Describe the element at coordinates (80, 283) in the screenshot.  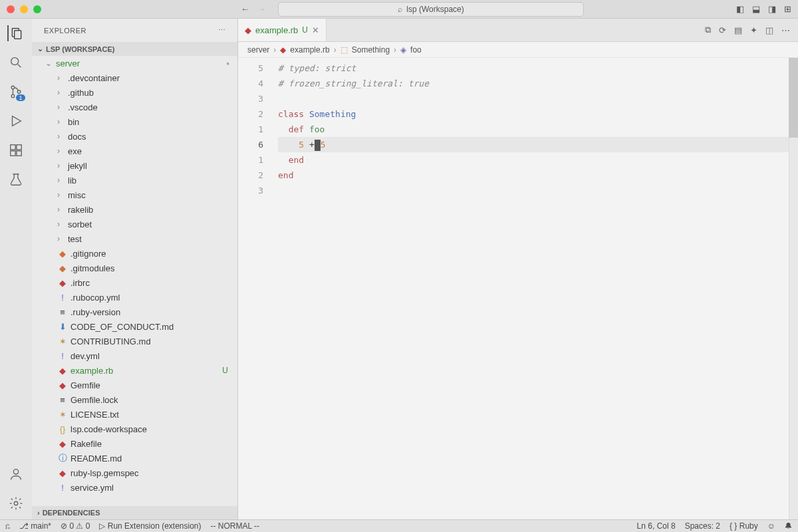
I see `file-label: .irbrc` at that location.